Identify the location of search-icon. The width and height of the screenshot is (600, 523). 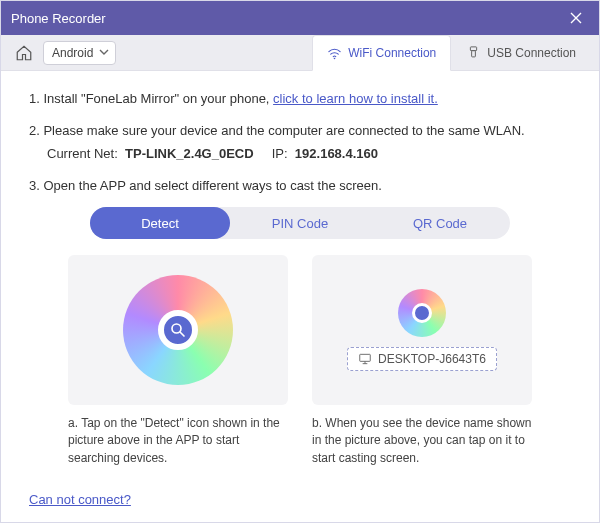
(178, 330).